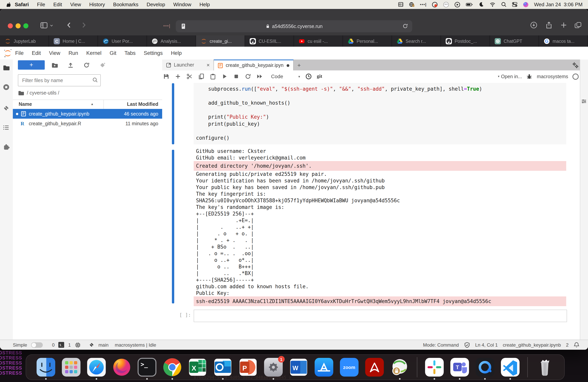 This screenshot has width=588, height=382. Describe the element at coordinates (299, 76) in the screenshot. I see `chevron-down-icon: ▾` at that location.